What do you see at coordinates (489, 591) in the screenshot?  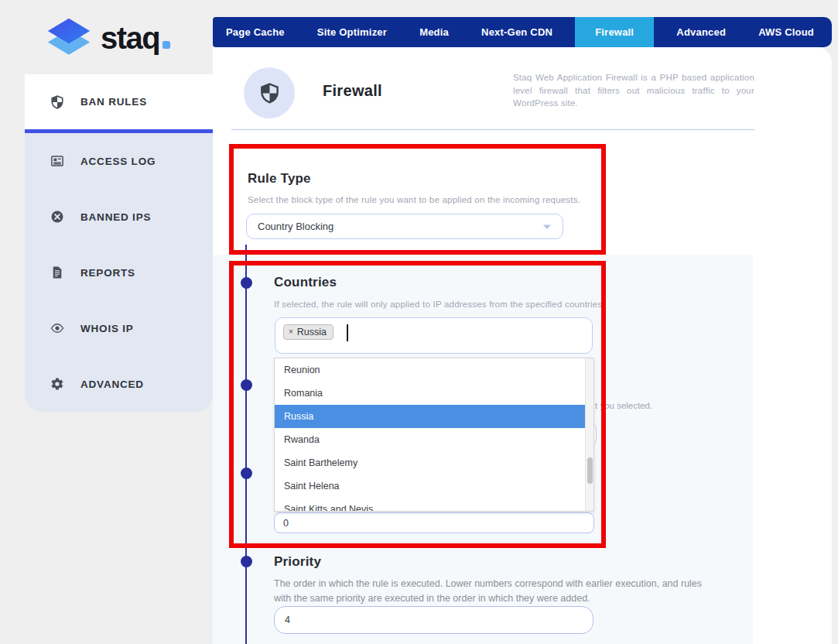 I see `priority-description: The order in which the rule is executed.…` at bounding box center [489, 591].